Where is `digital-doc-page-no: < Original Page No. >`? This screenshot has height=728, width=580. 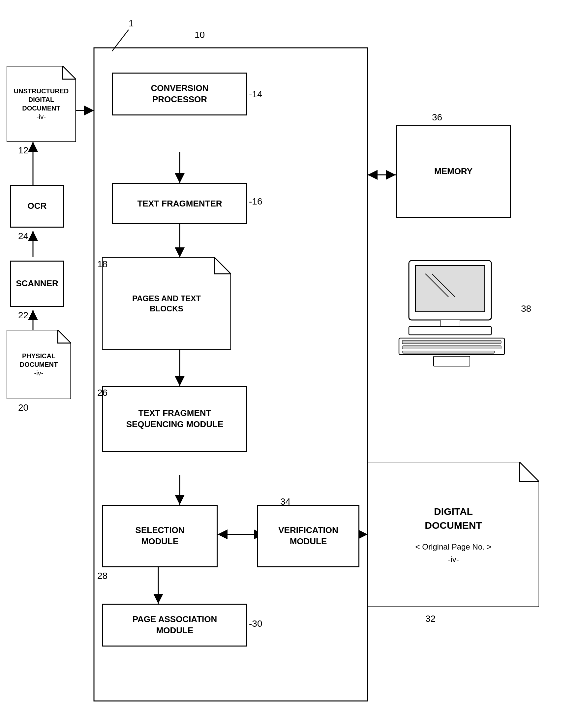 digital-doc-page-no: < Original Page No. > is located at coordinates (454, 547).